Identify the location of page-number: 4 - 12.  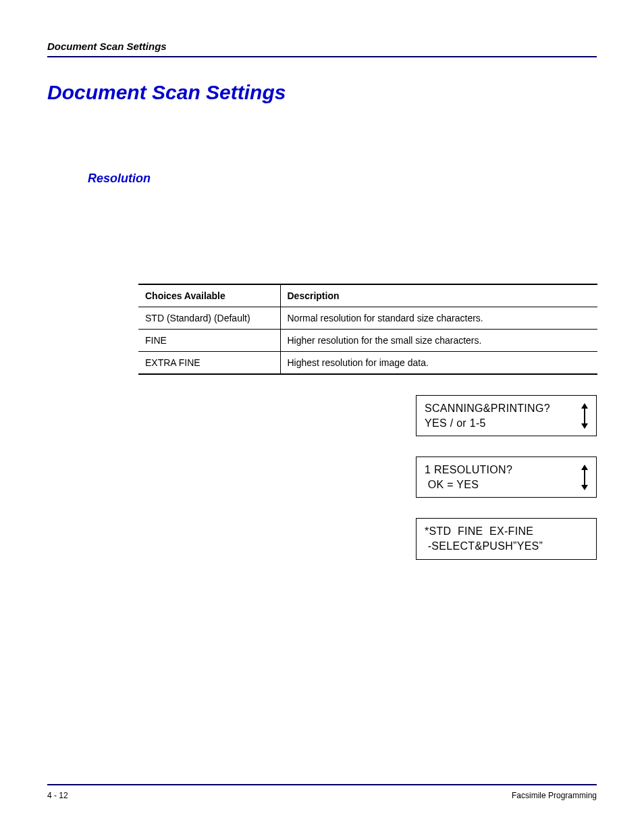
(58, 796).